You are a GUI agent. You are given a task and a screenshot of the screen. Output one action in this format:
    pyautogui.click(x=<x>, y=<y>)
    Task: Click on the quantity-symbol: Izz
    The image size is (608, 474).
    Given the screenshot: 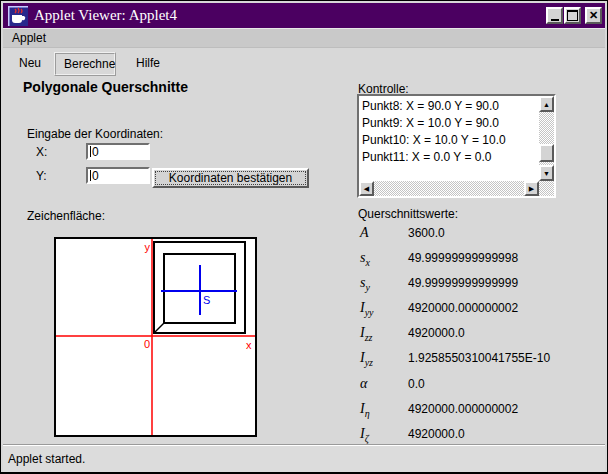 What is the action you would take?
    pyautogui.click(x=384, y=334)
    